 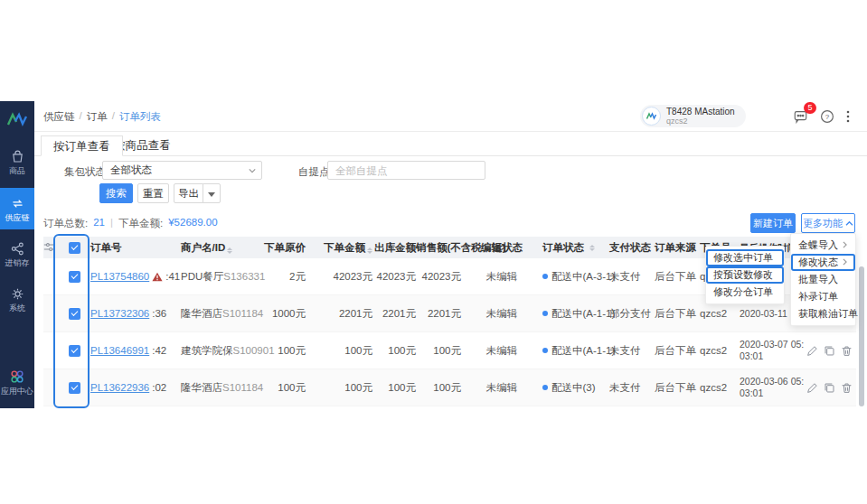 What do you see at coordinates (17, 255) in the screenshot?
I see `sidebar: 商品 供应链 进销存` at bounding box center [17, 255].